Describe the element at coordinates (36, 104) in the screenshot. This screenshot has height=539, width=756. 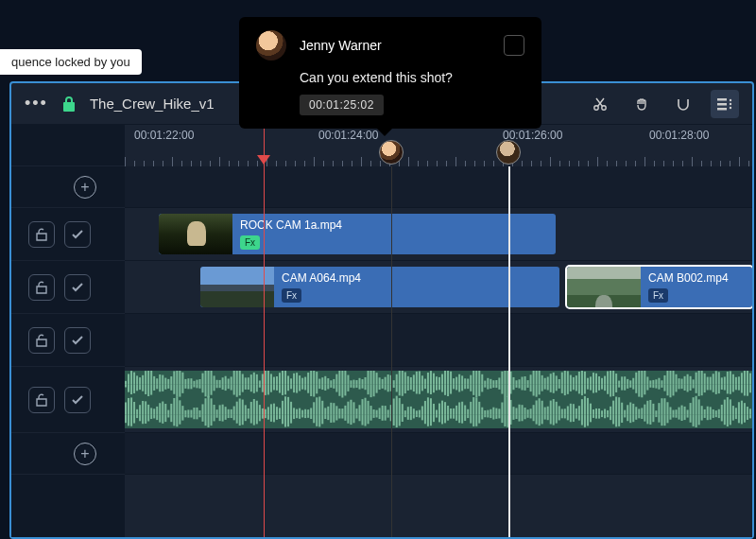
I see `more-icon: •••` at that location.